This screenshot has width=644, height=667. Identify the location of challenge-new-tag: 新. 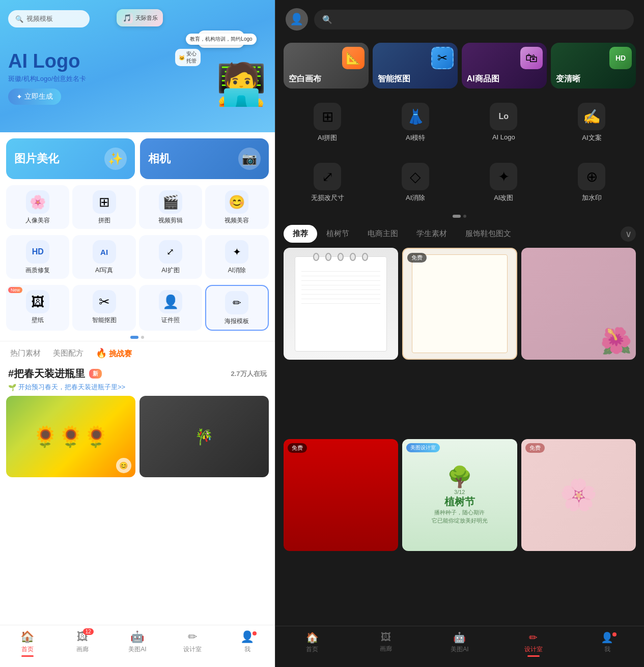
(96, 373).